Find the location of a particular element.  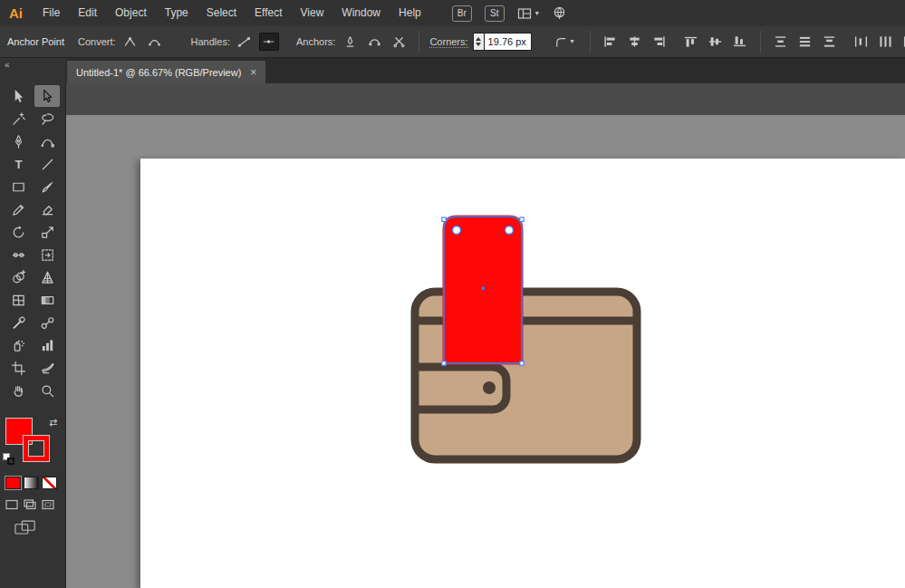

draw-normal-button is located at coordinates (12, 505).